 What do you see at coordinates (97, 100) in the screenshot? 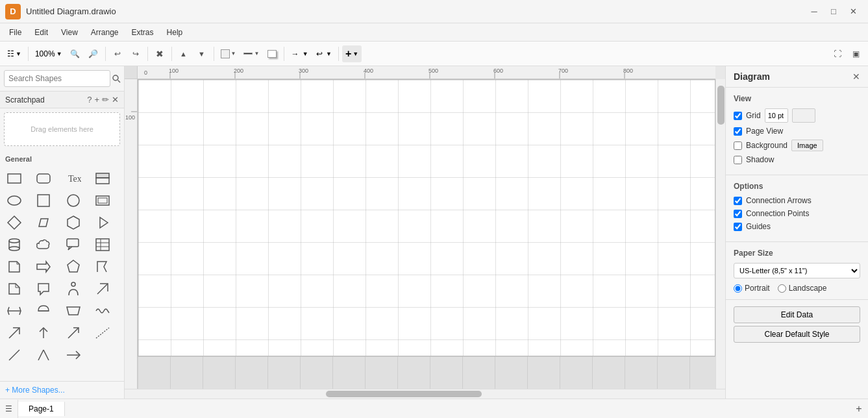
I see `scratchpad-add-icon: +` at bounding box center [97, 100].